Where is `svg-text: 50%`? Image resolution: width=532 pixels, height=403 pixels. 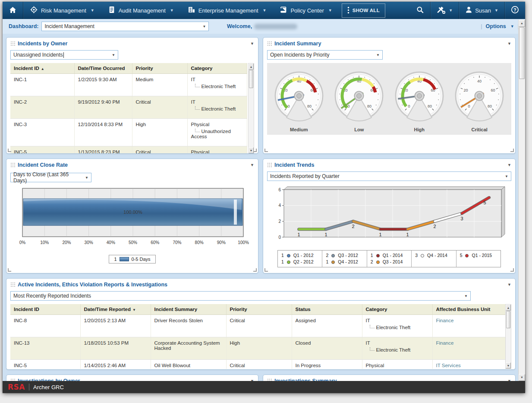
svg-text: 50% is located at coordinates (133, 243).